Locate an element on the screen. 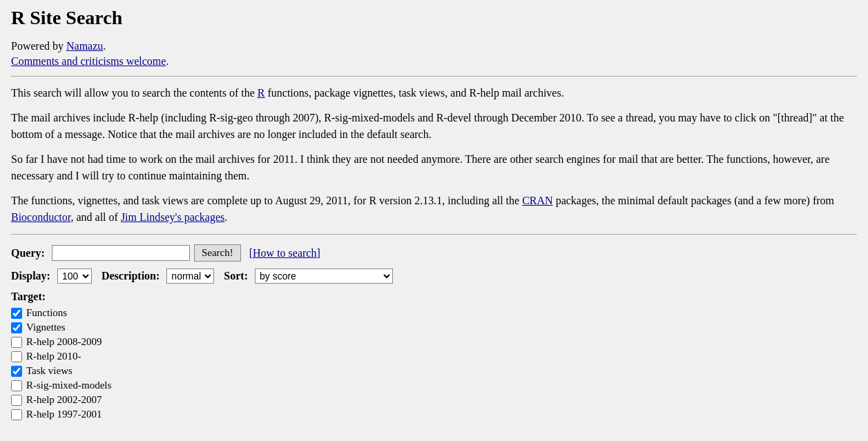 This screenshot has height=441, width=868. target-functions: Functions is located at coordinates (434, 313).